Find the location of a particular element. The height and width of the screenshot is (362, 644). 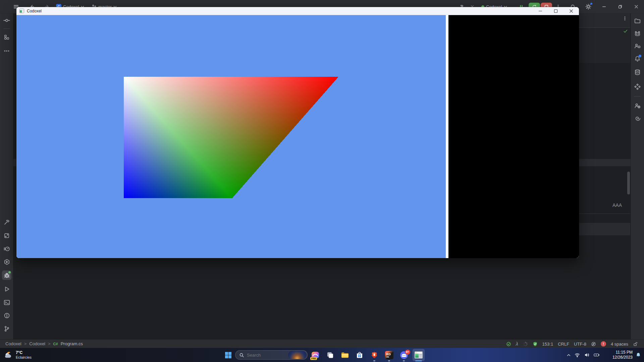

rail-problems is located at coordinates (7, 315).